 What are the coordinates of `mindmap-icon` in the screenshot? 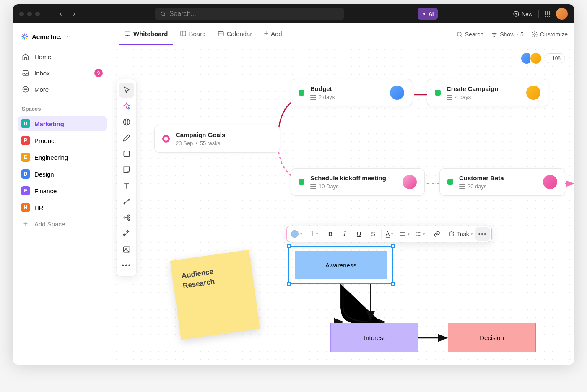 It's located at (127, 218).